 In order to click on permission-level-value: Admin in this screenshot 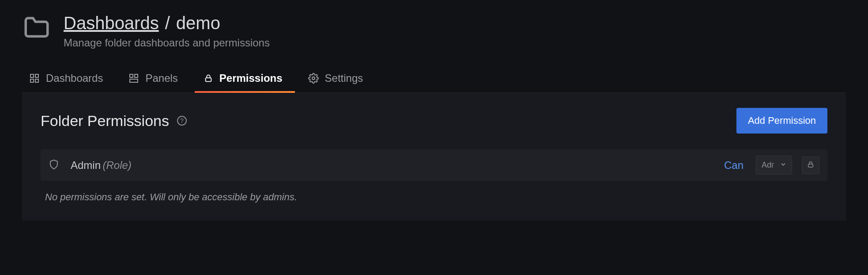, I will do `click(768, 165)`.